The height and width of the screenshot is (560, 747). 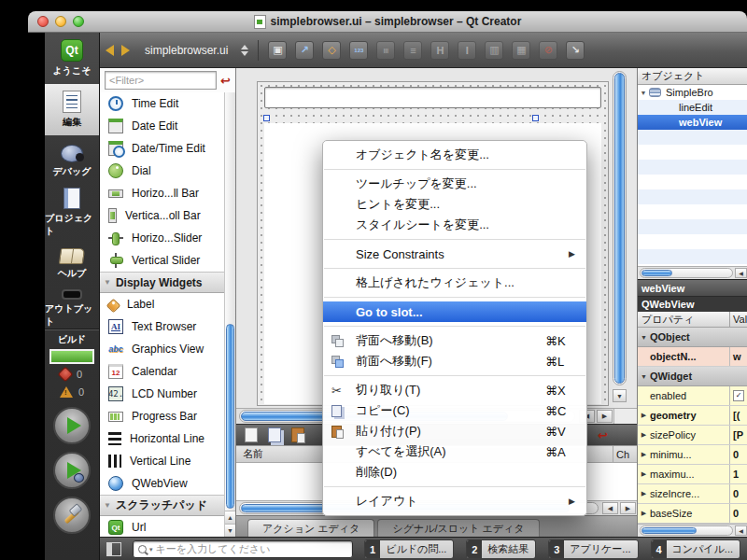 I want to click on widget-item-QWebView: QWebView, so click(x=162, y=483).